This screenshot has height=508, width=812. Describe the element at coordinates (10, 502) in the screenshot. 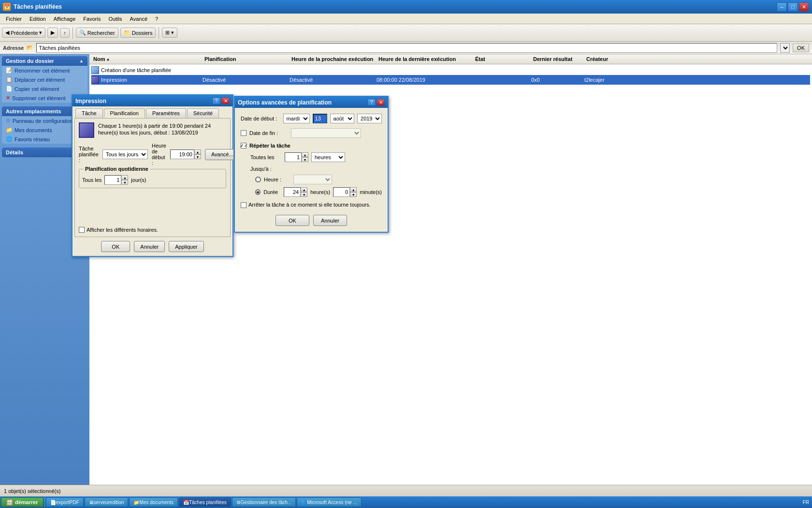

I see `windows-flag-icon: 🪟` at that location.